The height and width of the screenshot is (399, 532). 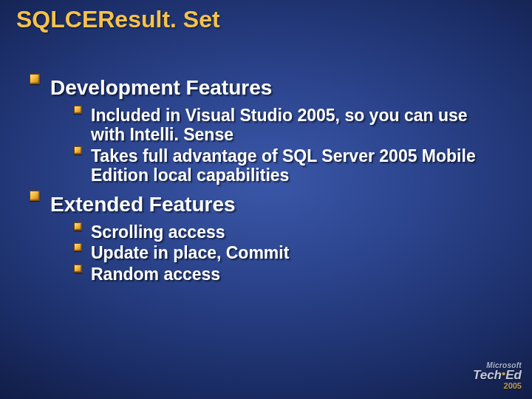 What do you see at coordinates (266, 205) in the screenshot?
I see `list-item: Extended Features` at bounding box center [266, 205].